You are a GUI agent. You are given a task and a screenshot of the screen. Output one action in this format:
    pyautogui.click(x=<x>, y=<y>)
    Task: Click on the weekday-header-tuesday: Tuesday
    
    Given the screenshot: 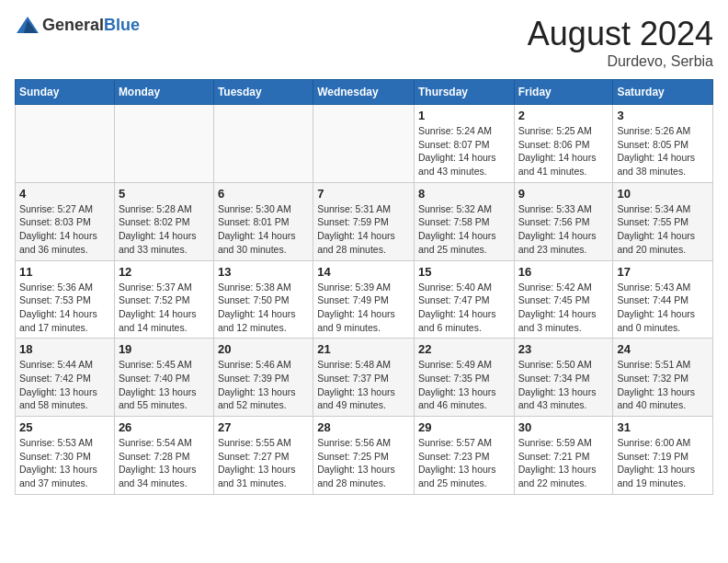 What is the action you would take?
    pyautogui.click(x=263, y=92)
    